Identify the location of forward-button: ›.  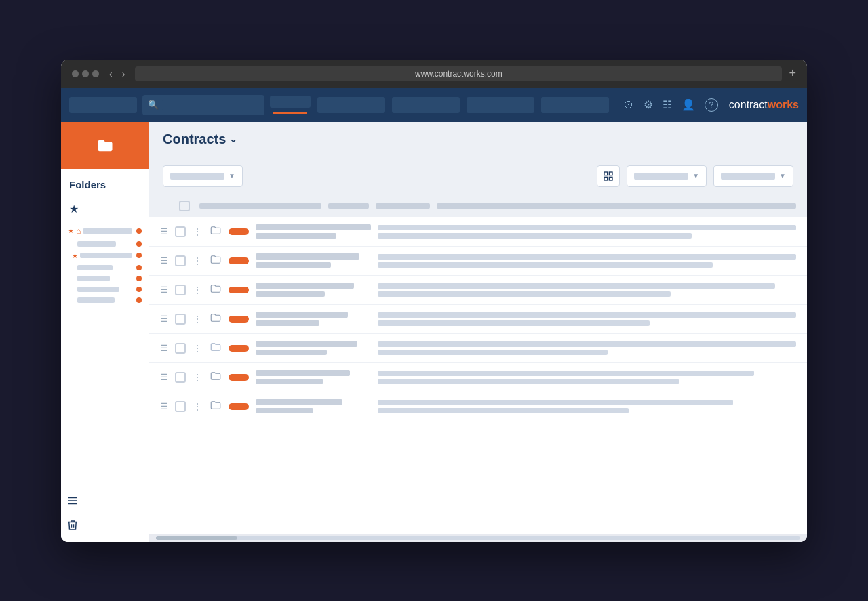
(123, 74).